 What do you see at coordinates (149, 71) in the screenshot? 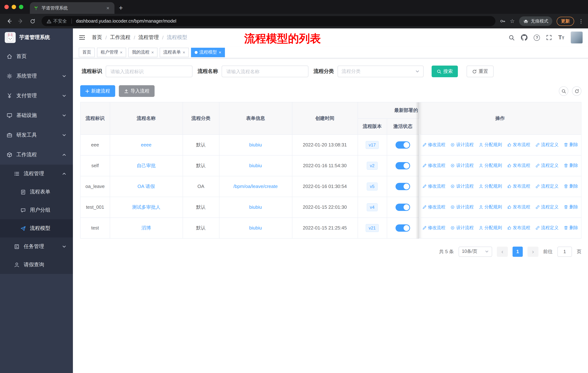
I see `process-id-input` at bounding box center [149, 71].